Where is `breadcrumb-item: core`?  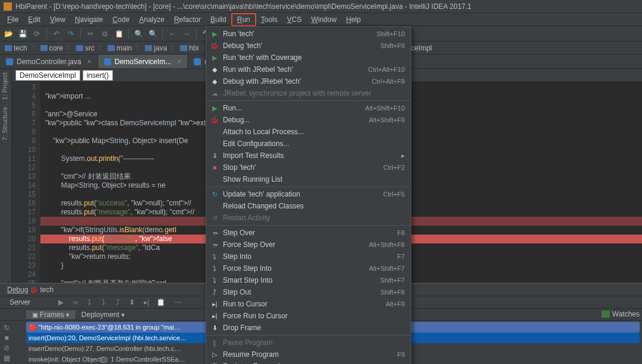
breadcrumb-item: core is located at coordinates (52, 48).